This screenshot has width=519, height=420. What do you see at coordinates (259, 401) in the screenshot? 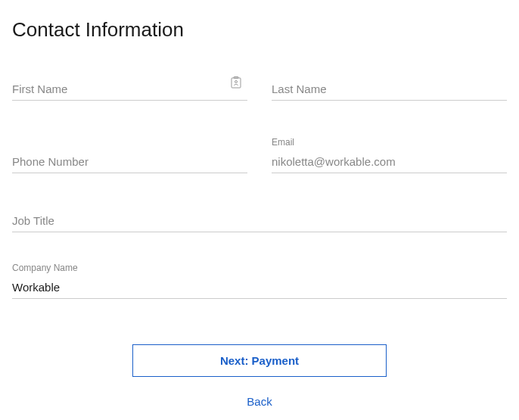
I see `back-button: Back` at bounding box center [259, 401].